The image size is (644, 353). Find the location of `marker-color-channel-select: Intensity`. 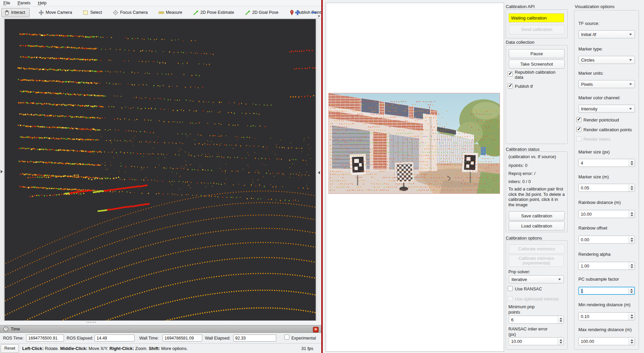

marker-color-channel-select: Intensity is located at coordinates (607, 109).